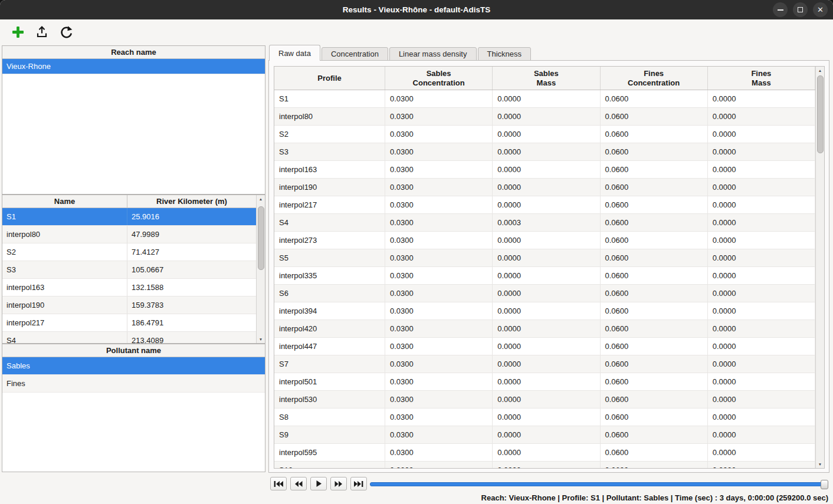  What do you see at coordinates (261, 269) in the screenshot?
I see `profiles-scrollbar: ▲ ▼` at bounding box center [261, 269].